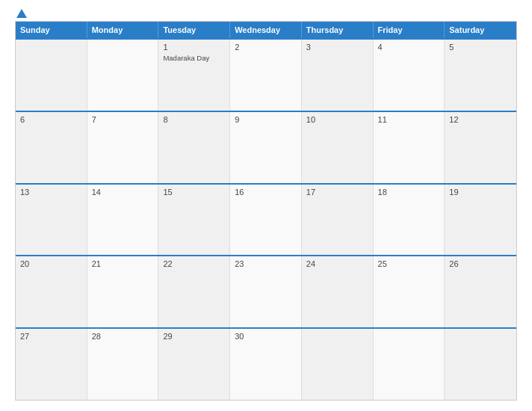  Describe the element at coordinates (51, 192) in the screenshot. I see `day-number: 13` at that location.